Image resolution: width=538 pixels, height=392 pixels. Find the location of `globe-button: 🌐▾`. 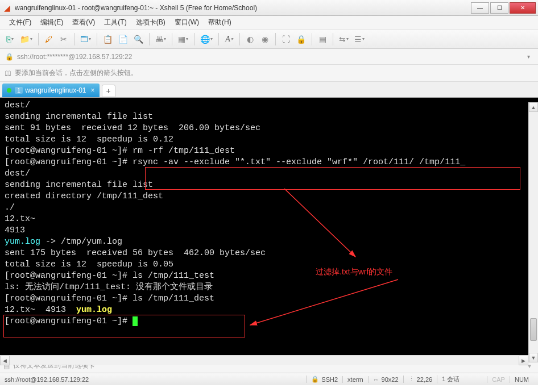

globe-button: 🌐▾ is located at coordinates (206, 39).